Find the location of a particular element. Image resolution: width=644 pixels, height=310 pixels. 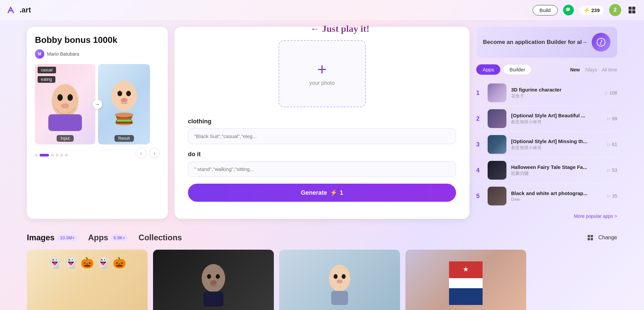

apps-tab-label: Apps is located at coordinates (98, 238).